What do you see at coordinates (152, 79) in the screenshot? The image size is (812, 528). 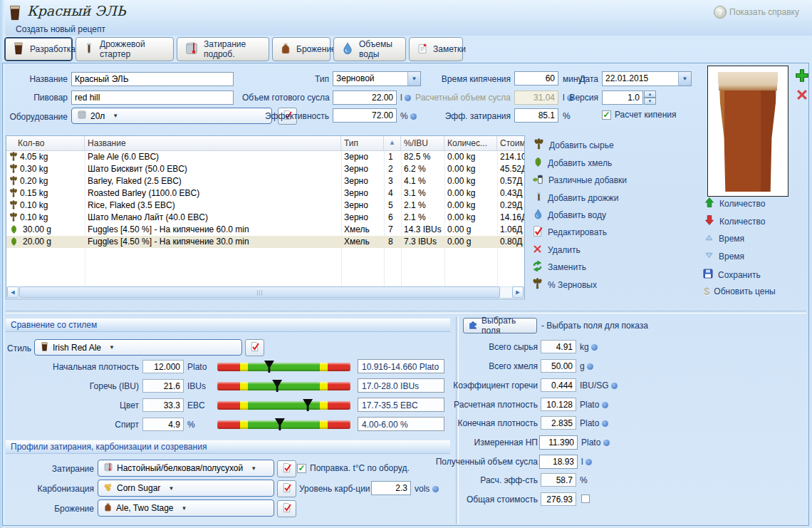 I see `name-input: Красный ЭЛЬ` at bounding box center [152, 79].